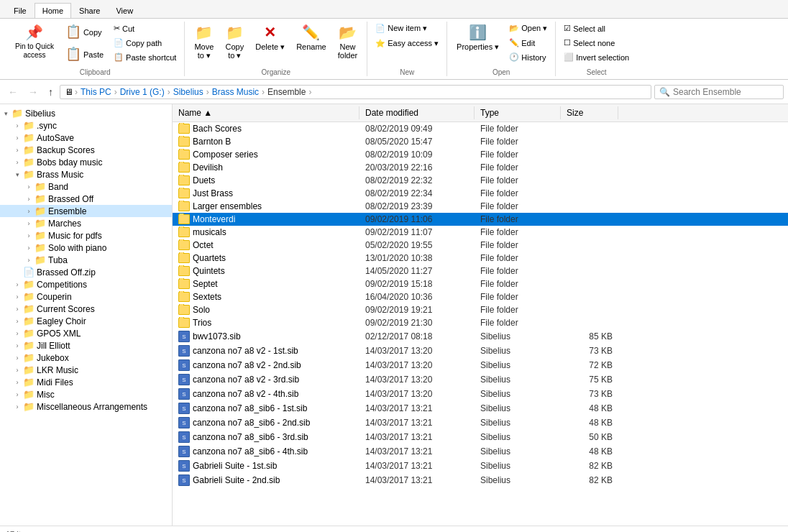 Image resolution: width=788 pixels, height=532 pixels. Describe the element at coordinates (480, 437) in the screenshot. I see `file-row: S canzona no7 a8_sib6 - 3rd.sib 14/03/20…` at that location.